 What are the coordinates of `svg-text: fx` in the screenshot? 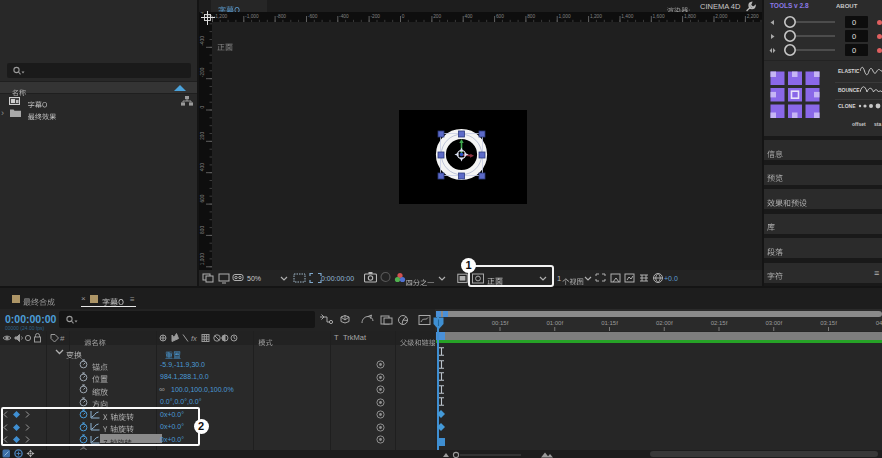 It's located at (194, 338).